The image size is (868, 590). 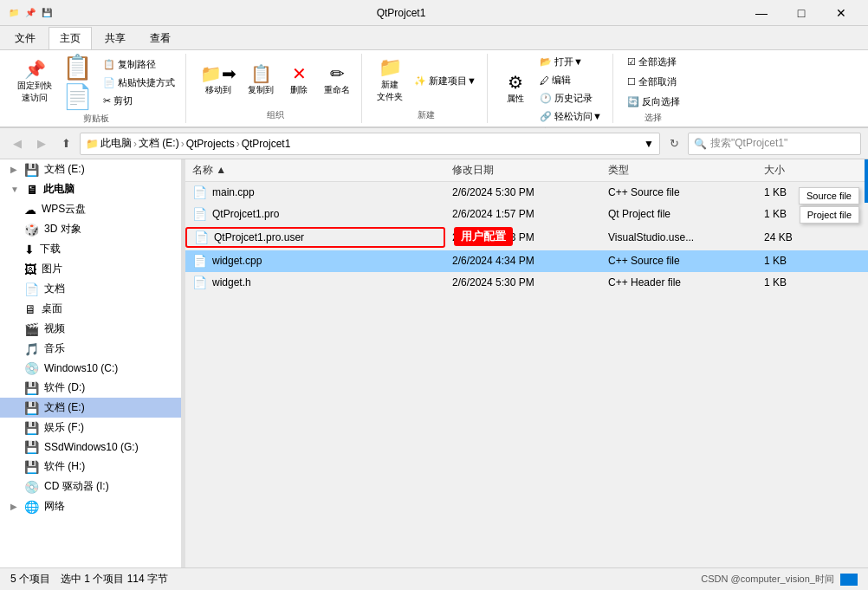 What do you see at coordinates (523, 170) in the screenshot?
I see `col-header-date: 修改日期` at bounding box center [523, 170].